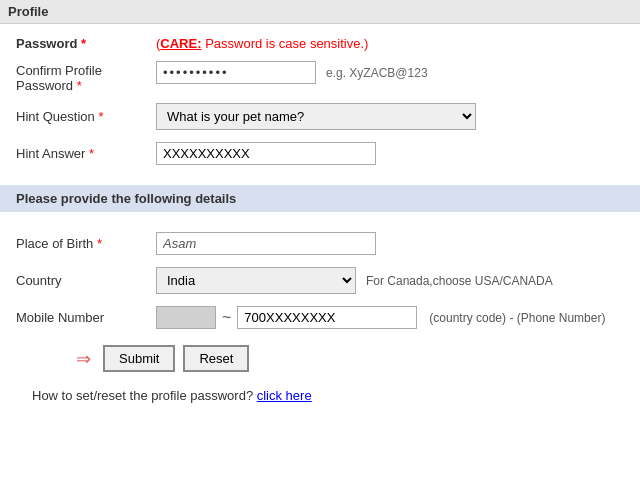 The image size is (640, 500). I want to click on confirm-password-row: Confirm Profile Password * •••••••••• e.…, so click(320, 77).